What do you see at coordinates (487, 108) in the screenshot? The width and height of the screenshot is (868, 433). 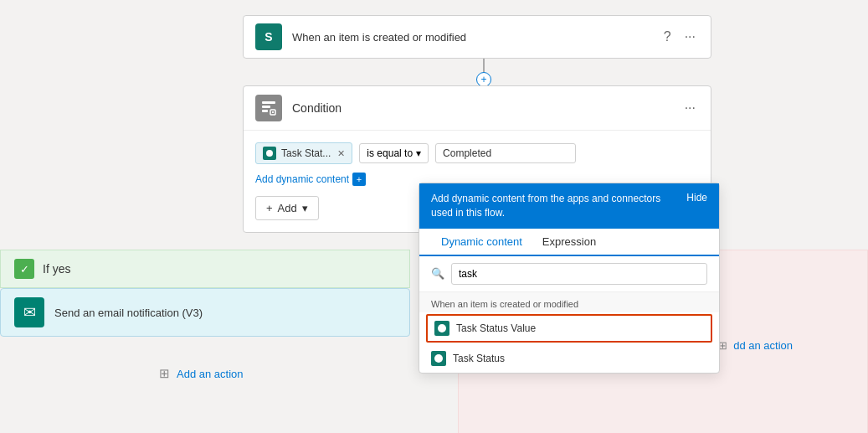 I see `condition-title: Condition` at bounding box center [487, 108].